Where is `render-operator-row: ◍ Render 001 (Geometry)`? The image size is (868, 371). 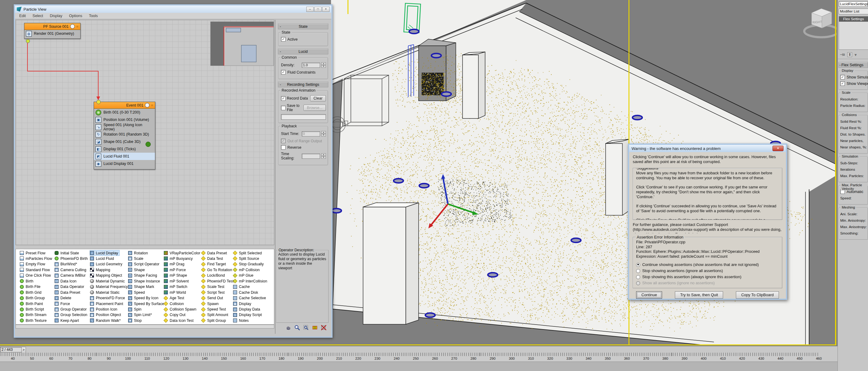
render-operator-row: ◍ Render 001 (Geometry) is located at coordinates (52, 34).